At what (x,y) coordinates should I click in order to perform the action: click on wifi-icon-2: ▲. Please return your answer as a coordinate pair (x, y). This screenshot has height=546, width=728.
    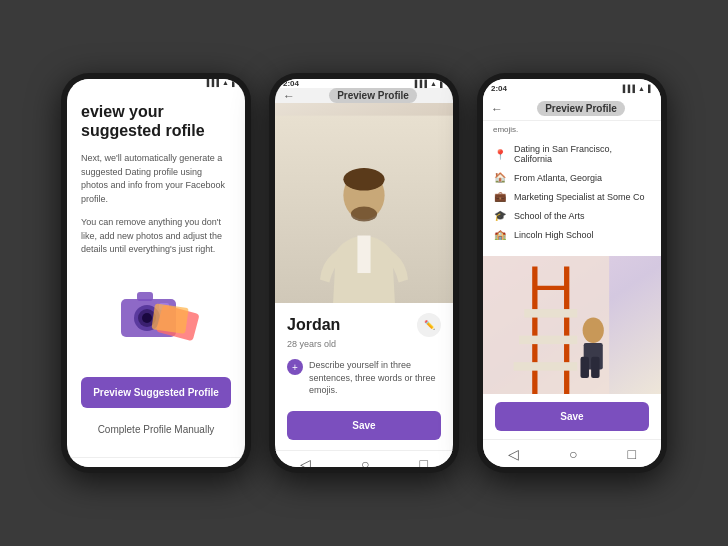
    Looking at the image, I should click on (434, 84).